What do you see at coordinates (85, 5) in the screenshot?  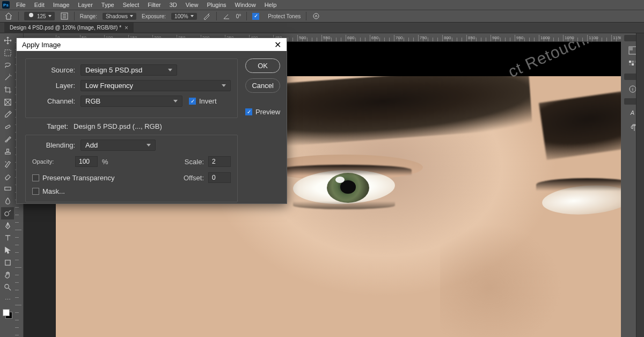 I see `menu-layer: Layer` at bounding box center [85, 5].